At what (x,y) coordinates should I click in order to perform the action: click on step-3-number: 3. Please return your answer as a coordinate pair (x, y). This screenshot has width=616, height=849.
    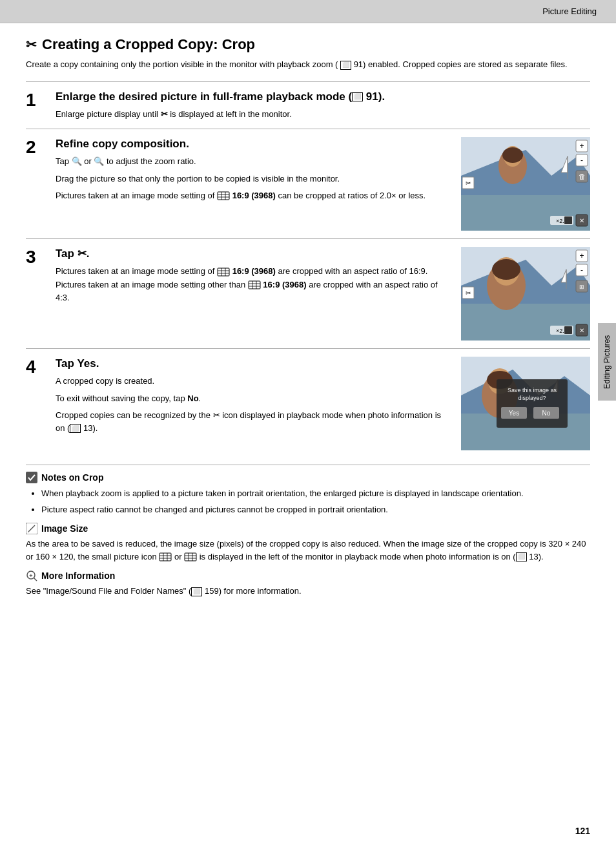
    Looking at the image, I should click on (36, 257).